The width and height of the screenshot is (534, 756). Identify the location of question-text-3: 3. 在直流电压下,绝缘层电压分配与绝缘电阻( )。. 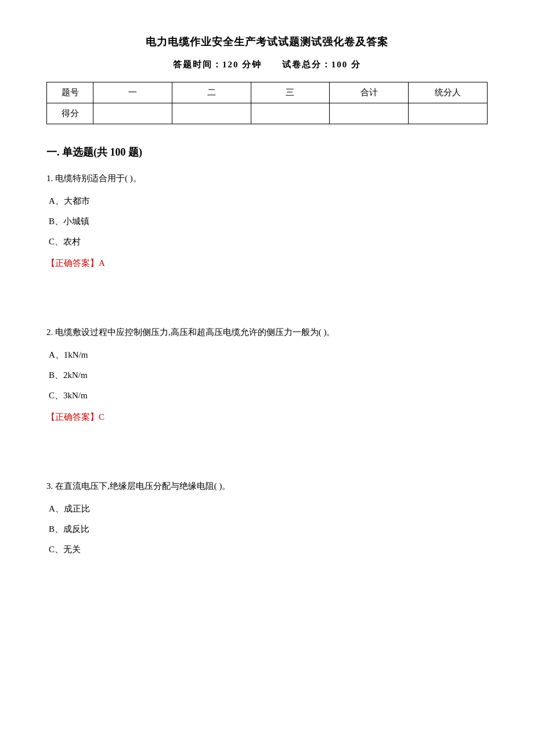
(267, 487).